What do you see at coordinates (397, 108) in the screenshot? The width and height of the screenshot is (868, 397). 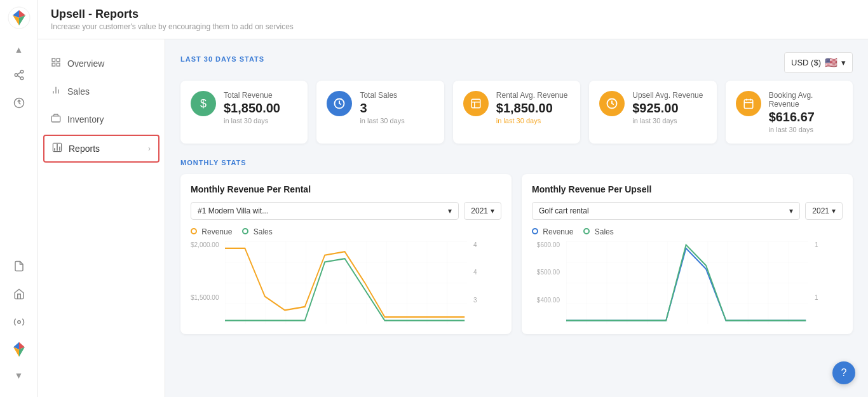 I see `total-sales-value: 3` at bounding box center [397, 108].